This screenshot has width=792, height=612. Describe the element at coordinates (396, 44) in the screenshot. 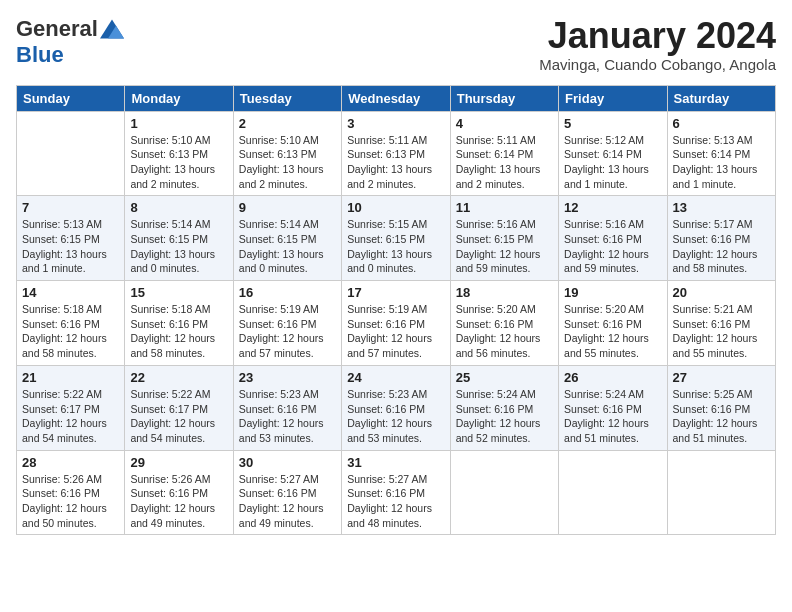

I see `page-header: General Blue January 2024 Mavinga, Cuand…` at that location.